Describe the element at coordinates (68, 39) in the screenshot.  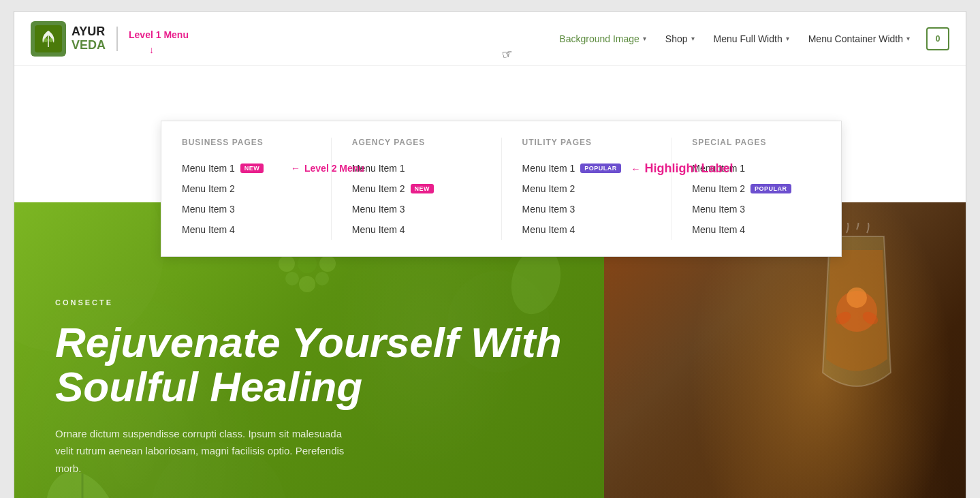
I see `logo: AYUR VEDA` at that location.